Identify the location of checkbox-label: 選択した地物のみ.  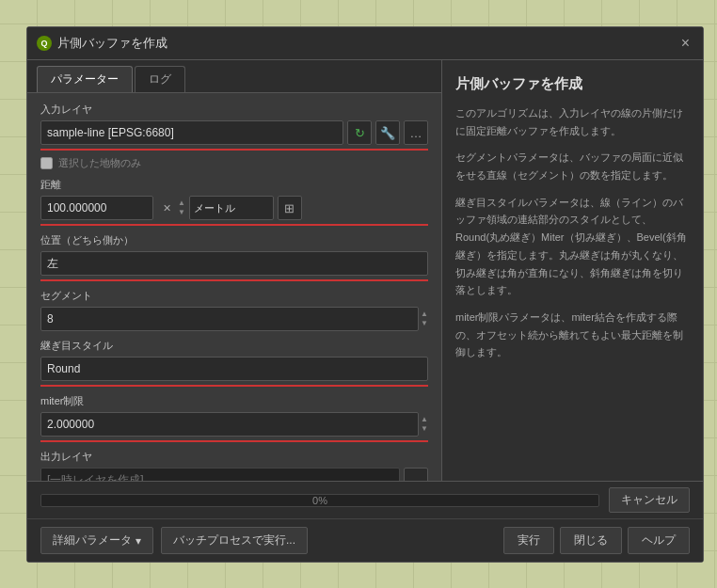
(100, 164).